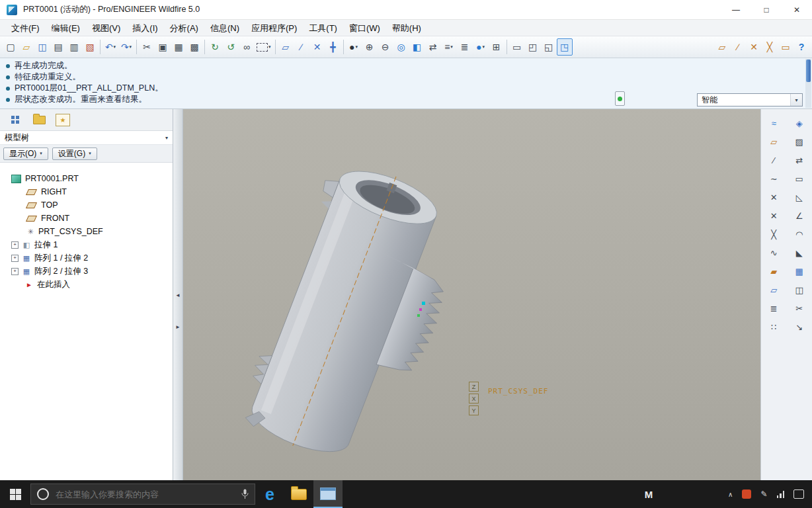  I want to click on datum-axis-tool-button: ∕, so click(774, 160).